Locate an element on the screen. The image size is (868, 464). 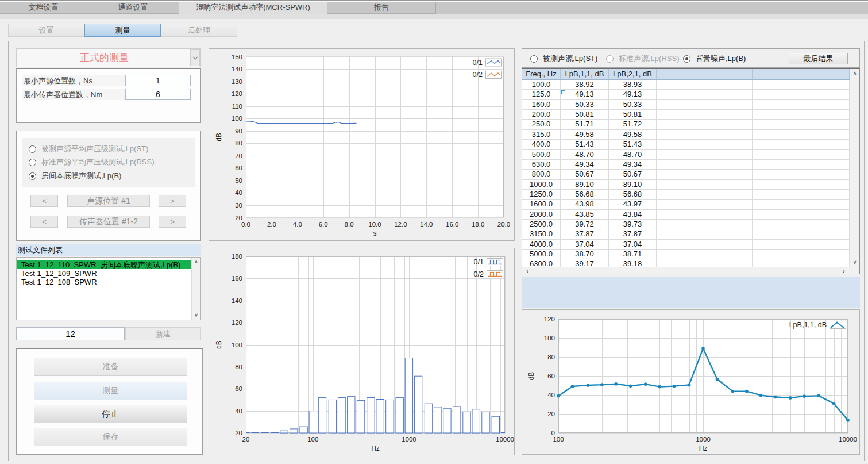
table-row: 250.051.7151.72 is located at coordinates (686, 124).